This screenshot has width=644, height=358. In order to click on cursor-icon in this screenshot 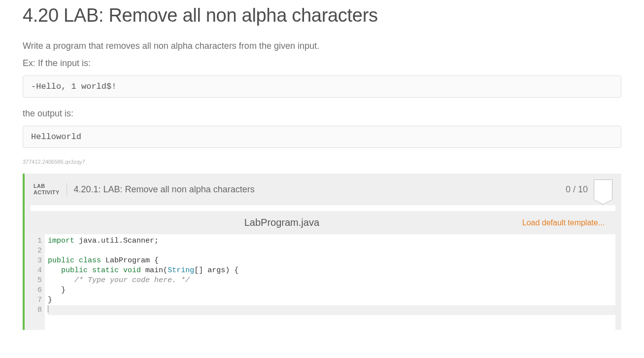, I will do `click(48, 309)`.